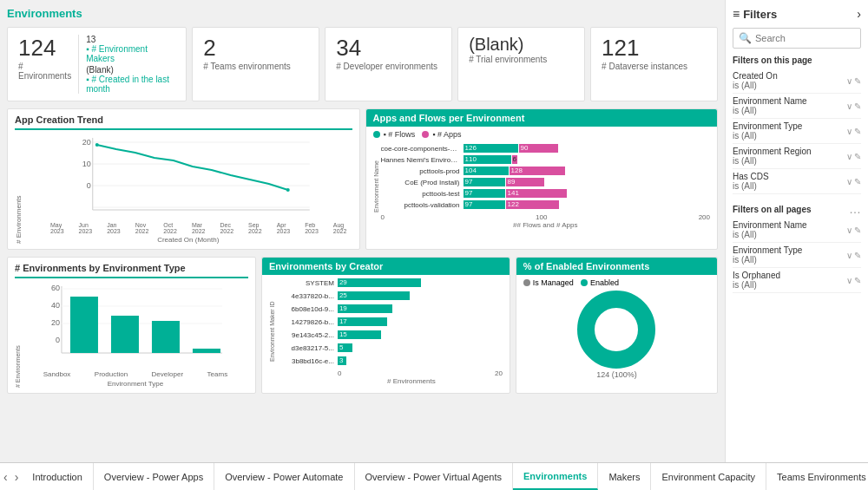 This screenshot has height=490, width=868. Describe the element at coordinates (654, 64) in the screenshot. I see `kpi-card-dataverse: 121 # Dataverse instances` at that location.